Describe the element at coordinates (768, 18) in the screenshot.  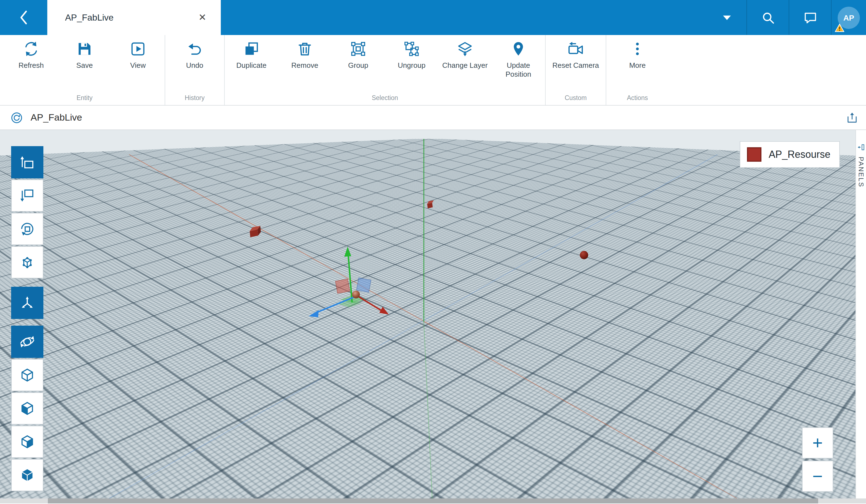
I see `search-icon` at that location.